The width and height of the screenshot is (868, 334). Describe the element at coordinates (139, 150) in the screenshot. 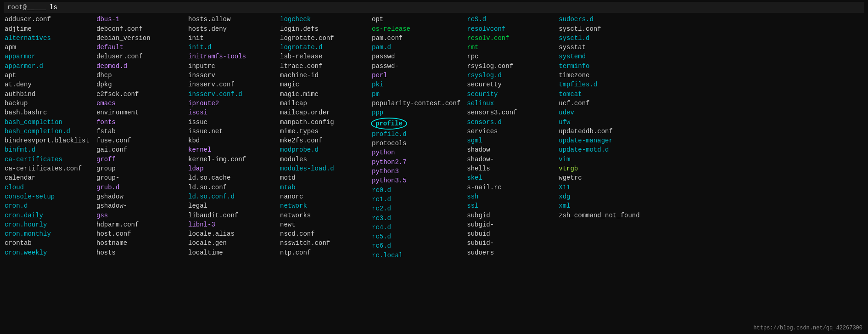

I see `list-item: gai.conf` at that location.